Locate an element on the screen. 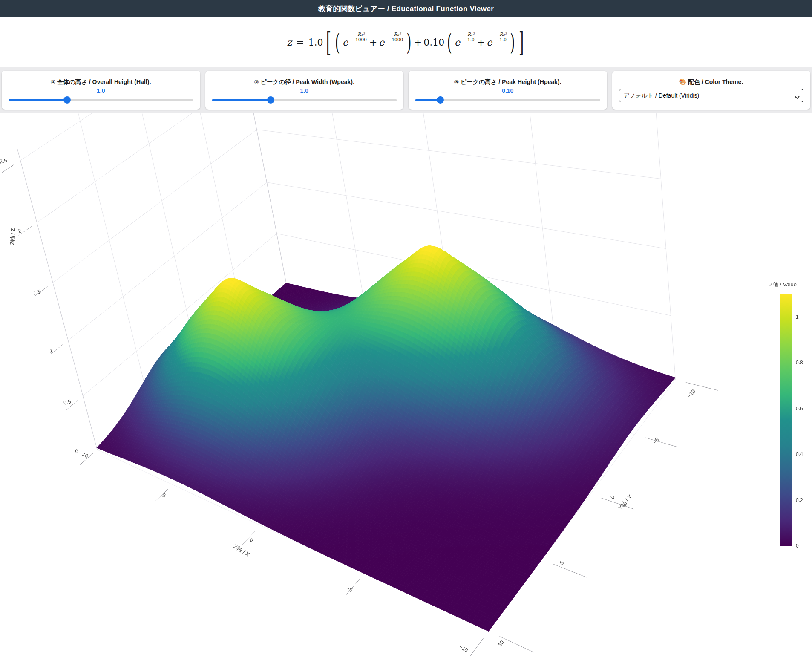 This screenshot has width=812, height=669. formula-band: z = 1.0 [ ( e −R₁²1000 + e −R₂²1000 ) + … is located at coordinates (406, 42).